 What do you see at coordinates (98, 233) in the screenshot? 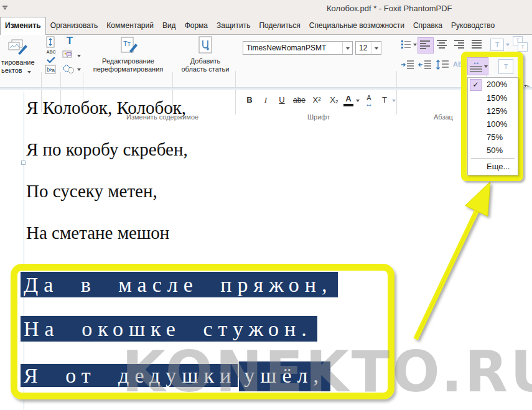
I see `doc-line-4: На сметане мешон` at bounding box center [98, 233].